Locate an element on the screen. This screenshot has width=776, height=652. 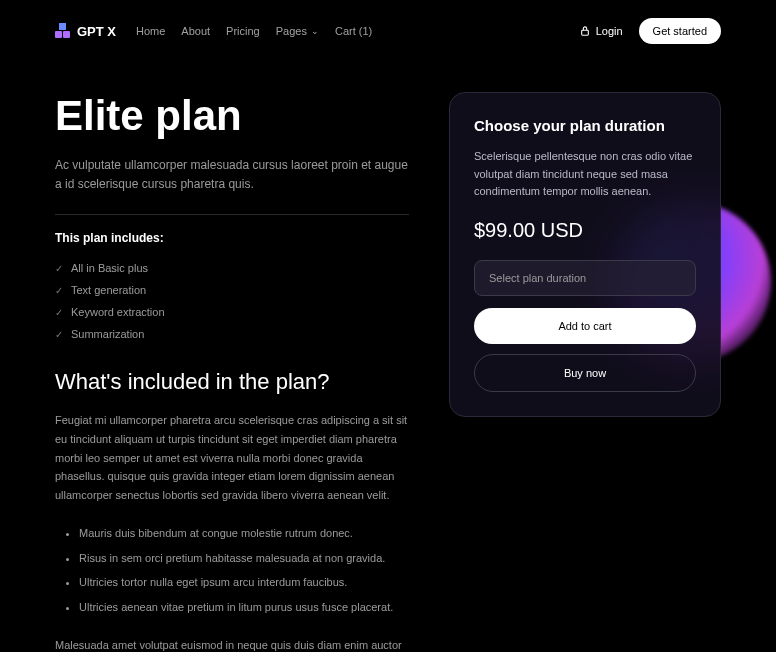
card-description: Scelerisque pellentesque non cras odio v… is located at coordinates (585, 174).